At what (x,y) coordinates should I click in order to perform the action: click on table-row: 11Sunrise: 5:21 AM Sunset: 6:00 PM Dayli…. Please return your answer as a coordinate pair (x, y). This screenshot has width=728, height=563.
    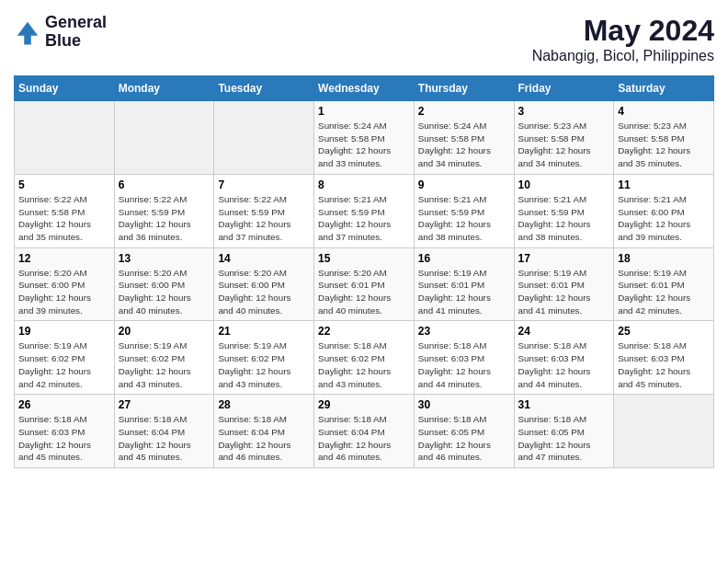
    Looking at the image, I should click on (664, 211).